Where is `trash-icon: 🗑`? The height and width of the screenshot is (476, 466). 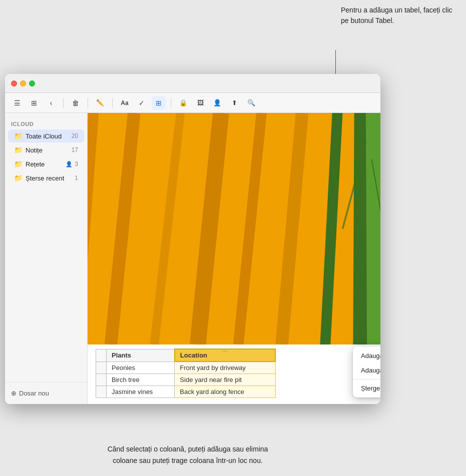 trash-icon: 🗑 is located at coordinates (76, 103).